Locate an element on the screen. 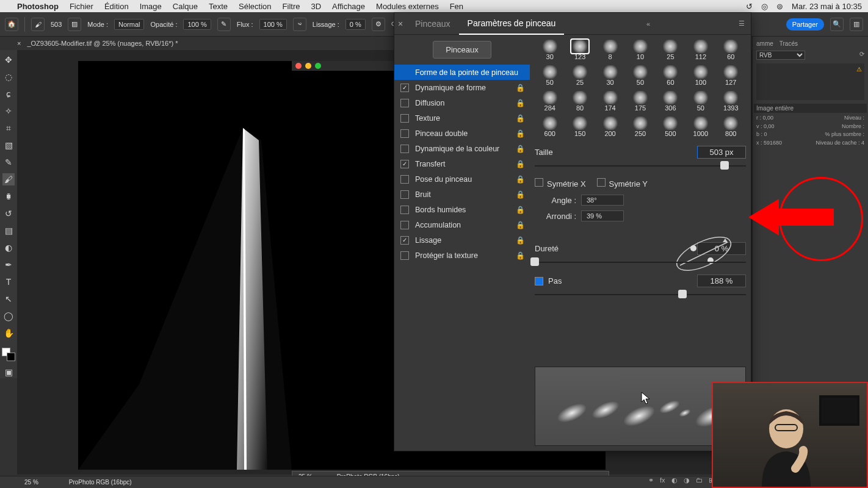  opacity-input: 100 % is located at coordinates (197, 24).